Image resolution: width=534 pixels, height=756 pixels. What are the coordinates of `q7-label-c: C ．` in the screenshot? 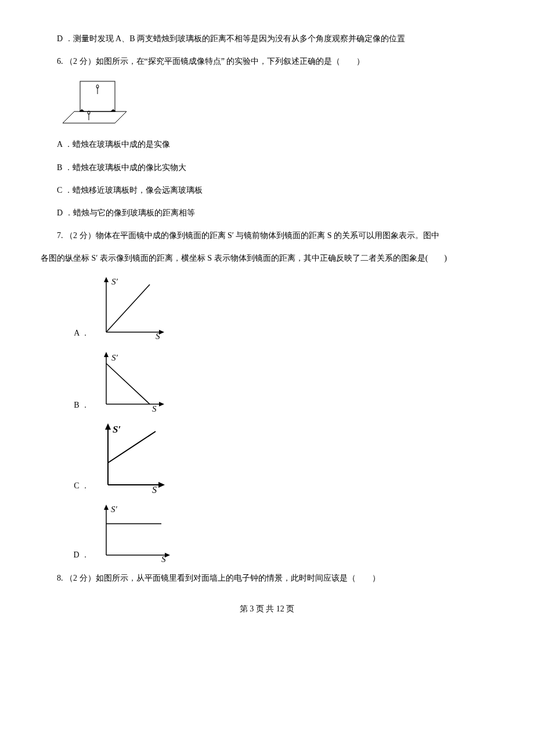 It's located at (66, 485).